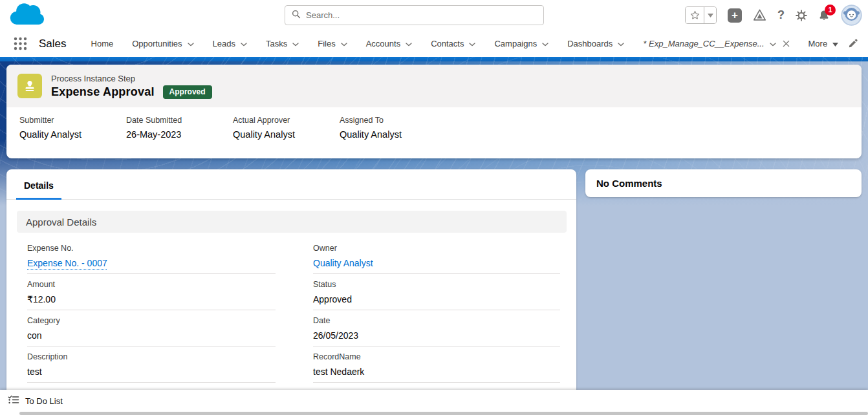 Image resolution: width=868 pixels, height=415 pixels. Describe the element at coordinates (824, 44) in the screenshot. I see `nav-more-menu: More` at that location.